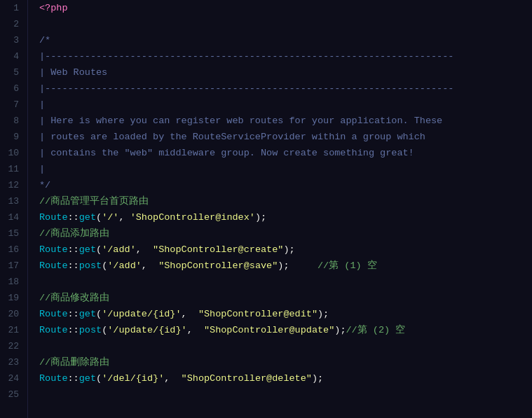 The image size is (532, 418). What do you see at coordinates (13, 24) in the screenshot?
I see `line-num-2: 2` at bounding box center [13, 24].